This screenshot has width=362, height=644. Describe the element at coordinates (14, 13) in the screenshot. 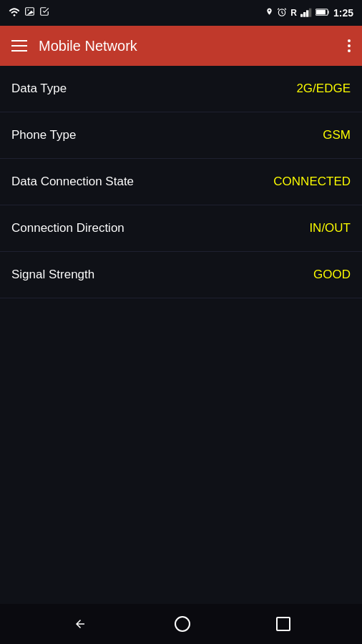

I see `wifi-icon` at that location.